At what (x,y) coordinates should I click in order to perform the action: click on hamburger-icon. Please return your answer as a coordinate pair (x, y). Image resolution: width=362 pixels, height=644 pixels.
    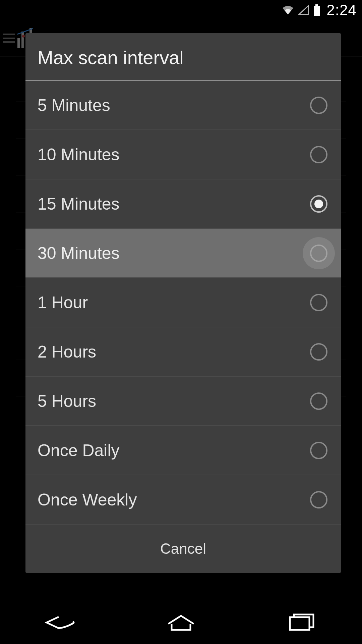
    Looking at the image, I should click on (9, 38).